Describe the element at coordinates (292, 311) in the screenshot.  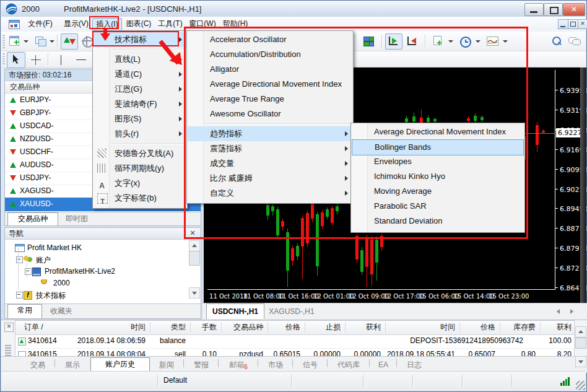
I see `chart-tab-xagusd: XAGUSD-,H1` at that location.